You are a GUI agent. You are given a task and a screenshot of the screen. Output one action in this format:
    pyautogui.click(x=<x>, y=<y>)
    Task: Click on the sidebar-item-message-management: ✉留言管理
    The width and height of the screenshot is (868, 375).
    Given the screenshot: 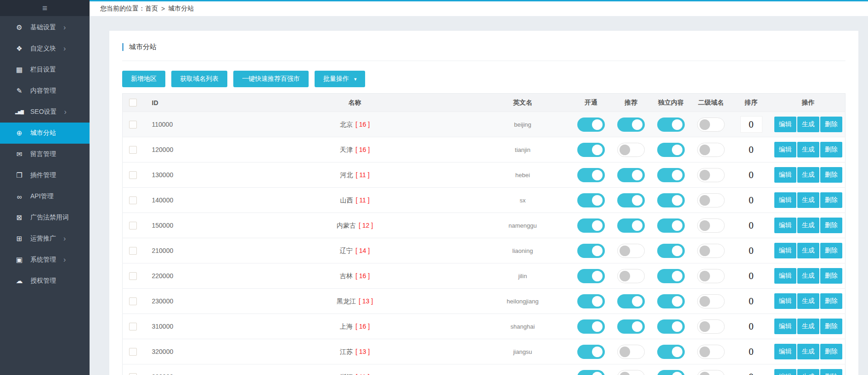 What is the action you would take?
    pyautogui.click(x=45, y=154)
    